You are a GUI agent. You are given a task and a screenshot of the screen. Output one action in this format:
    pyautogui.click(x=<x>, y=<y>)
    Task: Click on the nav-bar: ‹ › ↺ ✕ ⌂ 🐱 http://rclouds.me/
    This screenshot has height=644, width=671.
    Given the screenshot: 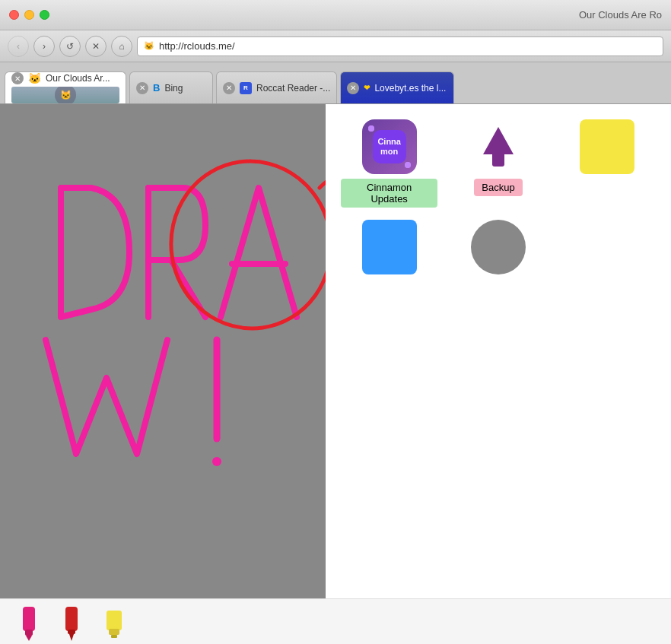 What is the action you would take?
    pyautogui.click(x=336, y=46)
    